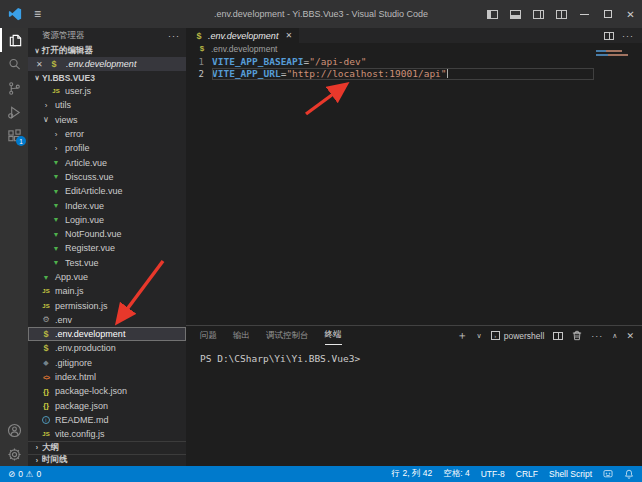 The width and height of the screenshot is (642, 482). What do you see at coordinates (38, 14) in the screenshot?
I see `menu-icon: ≡` at bounding box center [38, 14].